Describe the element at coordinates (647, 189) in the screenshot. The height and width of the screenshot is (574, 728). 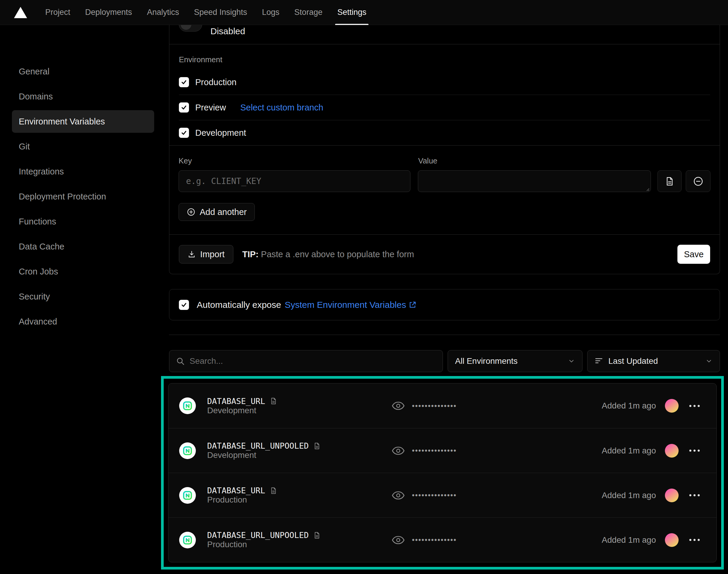
I see `resize-handle-icon` at that location.